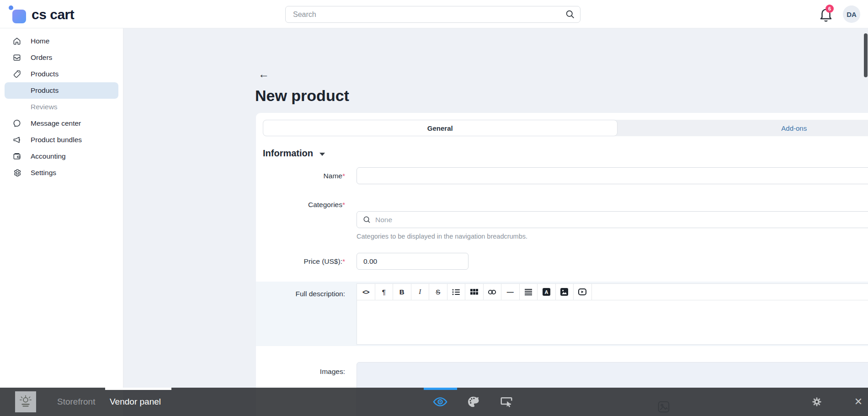 The height and width of the screenshot is (416, 868). I want to click on insert-image-icon, so click(565, 292).